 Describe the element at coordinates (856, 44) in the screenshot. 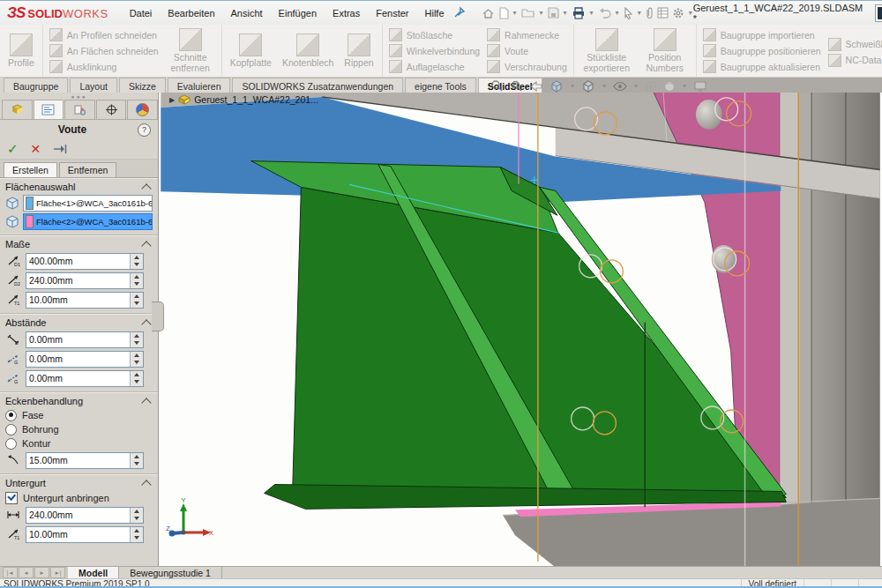

I see `weldment-groups-button: Schweißbaugruppen` at that location.